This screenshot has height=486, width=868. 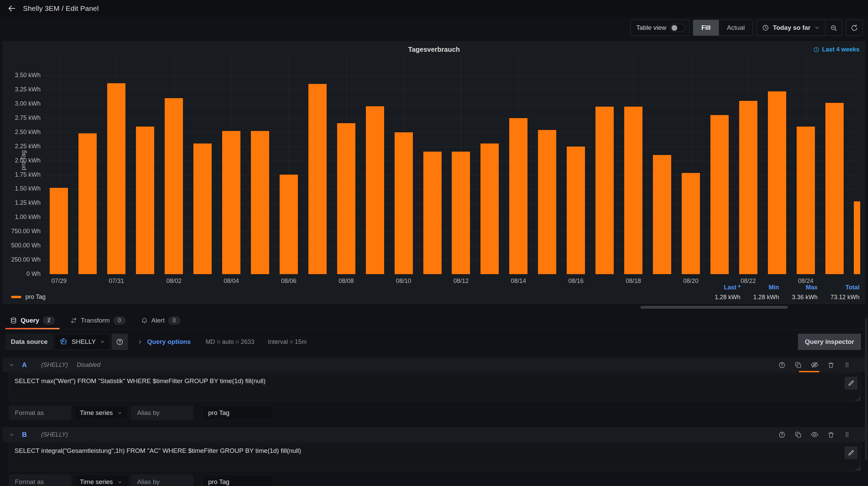 I want to click on fill-button: Fill, so click(x=706, y=28).